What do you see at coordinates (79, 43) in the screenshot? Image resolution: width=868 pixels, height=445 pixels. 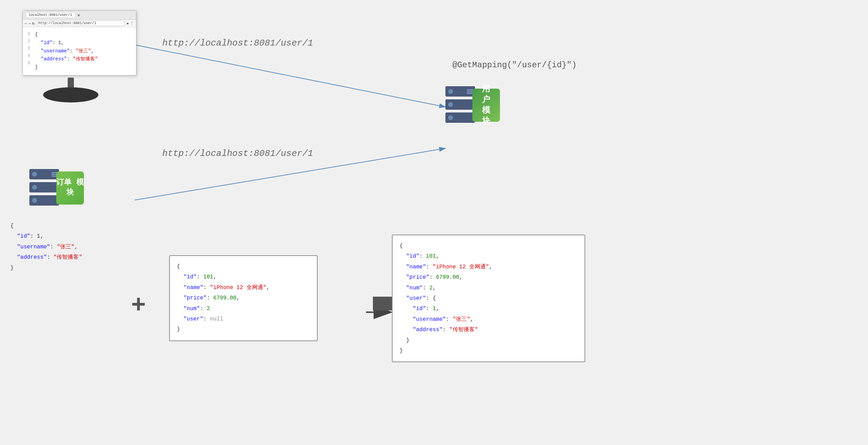 I see `browser-window: localhost:8081/user/1 ✕ ← → ↻ http://loc…` at bounding box center [79, 43].